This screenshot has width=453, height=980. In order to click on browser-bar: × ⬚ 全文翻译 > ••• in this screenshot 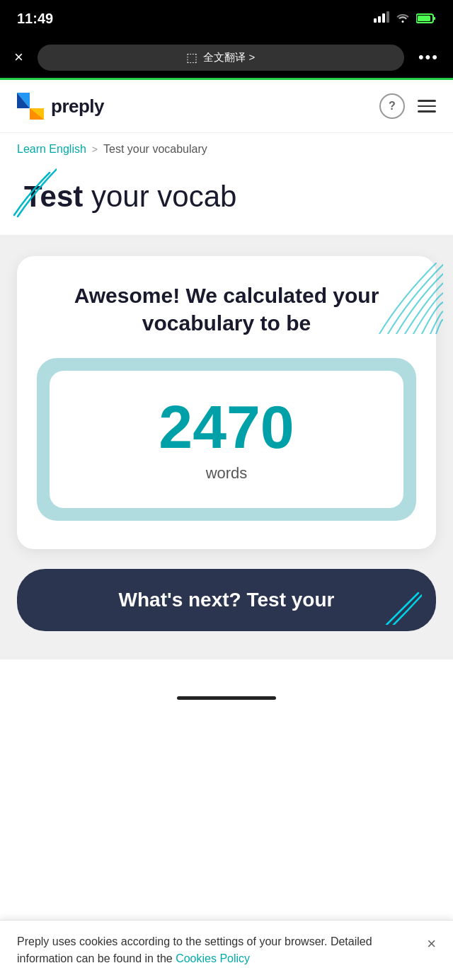, I will do `click(226, 57)`.